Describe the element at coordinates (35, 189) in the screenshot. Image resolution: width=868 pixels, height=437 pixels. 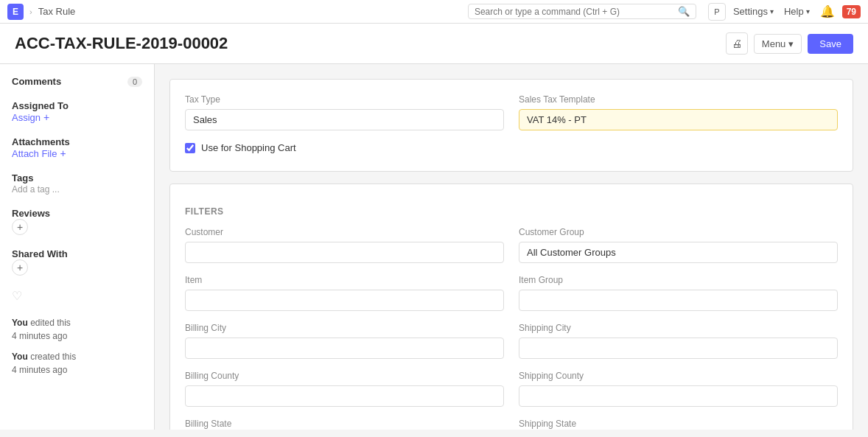
I see `add-tag-link: Add a tag ...` at that location.